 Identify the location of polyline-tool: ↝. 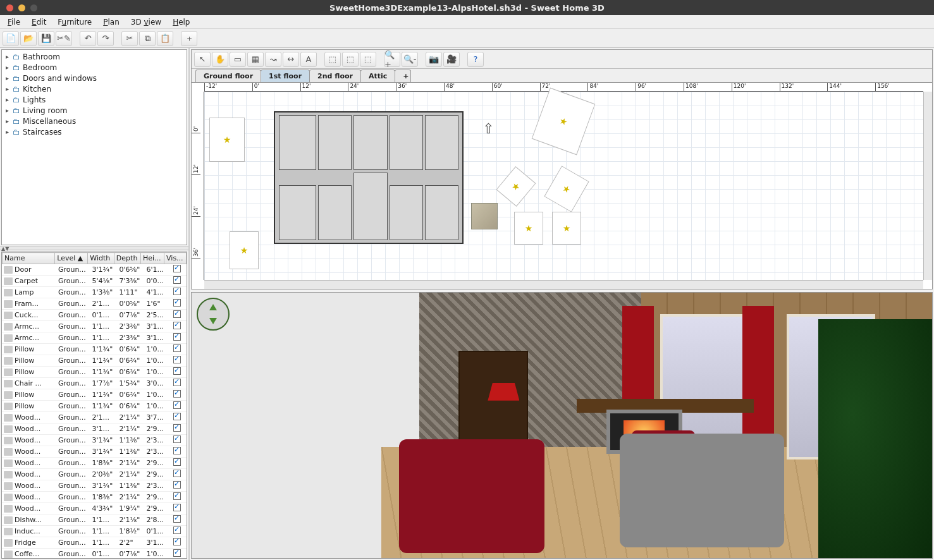
(273, 59).